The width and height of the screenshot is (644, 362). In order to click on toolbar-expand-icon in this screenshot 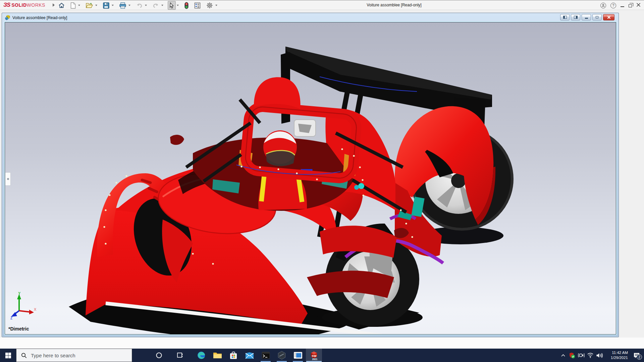, I will do `click(54, 5)`.